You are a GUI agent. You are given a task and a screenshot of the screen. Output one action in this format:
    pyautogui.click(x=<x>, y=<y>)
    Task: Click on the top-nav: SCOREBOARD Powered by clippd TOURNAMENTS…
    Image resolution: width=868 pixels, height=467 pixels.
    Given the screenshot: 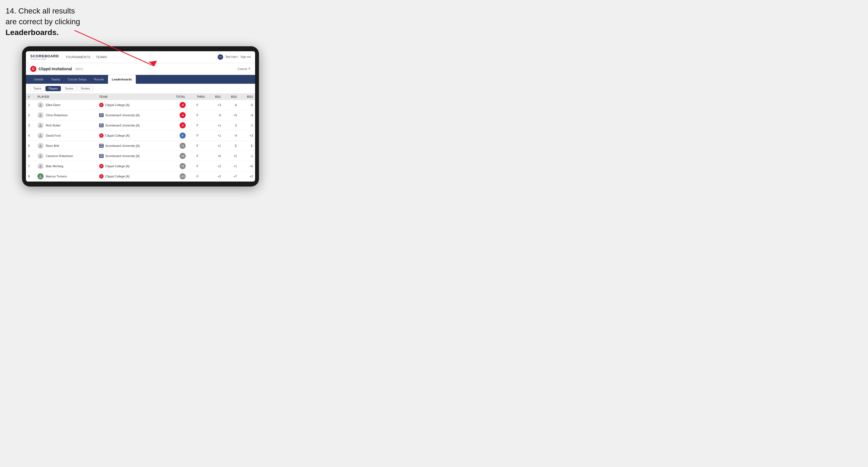 What is the action you would take?
    pyautogui.click(x=141, y=57)
    